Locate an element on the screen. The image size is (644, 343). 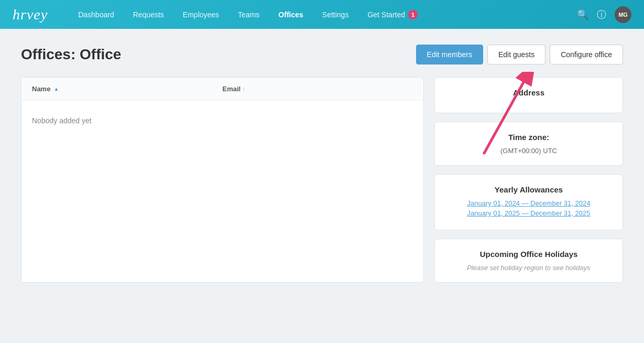
empty-message: Nobody added yet is located at coordinates (222, 121).